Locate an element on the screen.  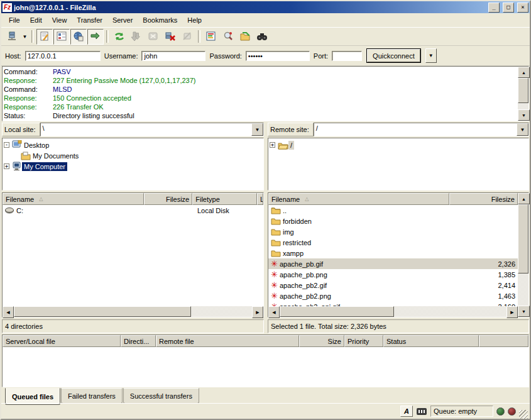
menu-server: Server is located at coordinates (123, 20).